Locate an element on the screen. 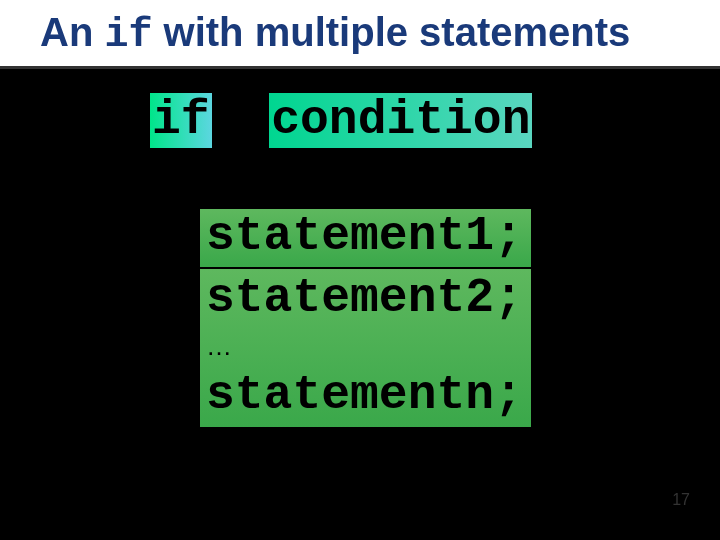 The image size is (720, 540). if-keyword: if is located at coordinates (181, 120).